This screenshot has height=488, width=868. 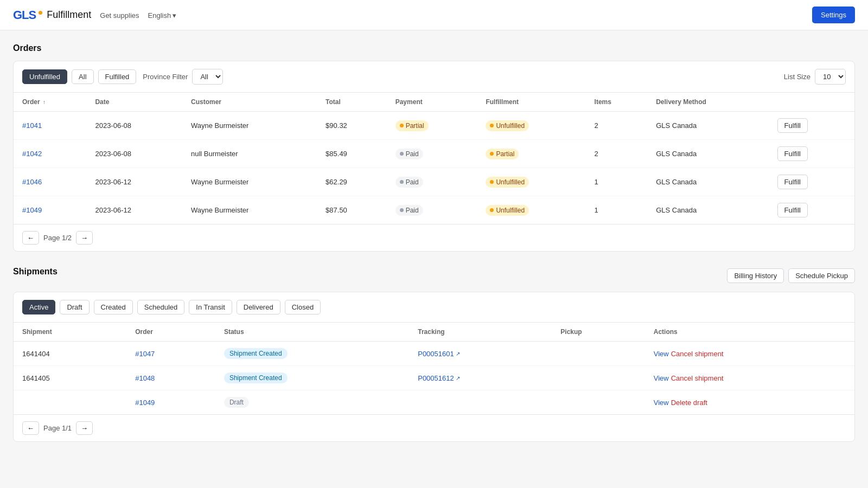 What do you see at coordinates (617, 102) in the screenshot?
I see `col-items: Items` at bounding box center [617, 102].